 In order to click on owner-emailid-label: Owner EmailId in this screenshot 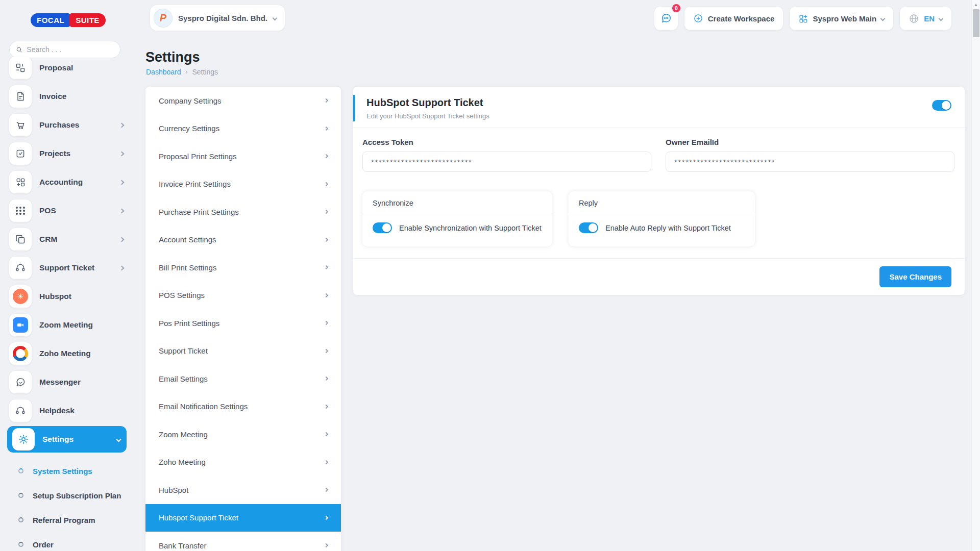, I will do `click(810, 142)`.